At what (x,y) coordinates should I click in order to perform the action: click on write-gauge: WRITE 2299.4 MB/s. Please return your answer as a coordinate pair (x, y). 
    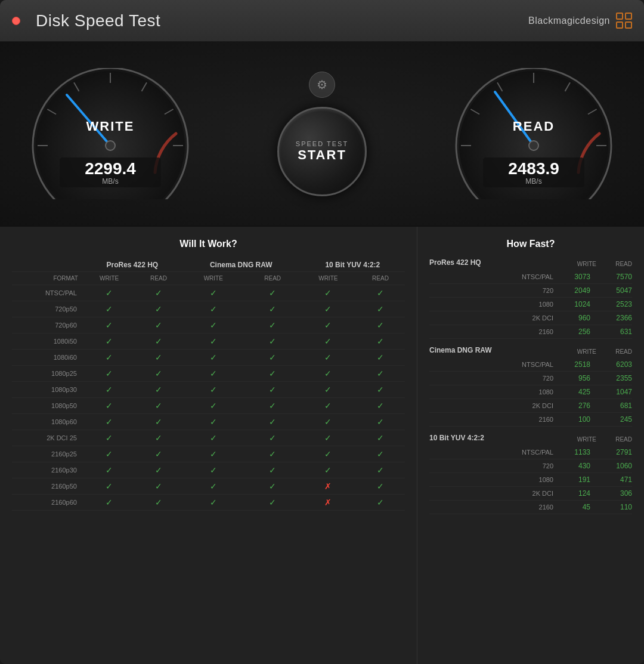
    Looking at the image, I should click on (110, 134).